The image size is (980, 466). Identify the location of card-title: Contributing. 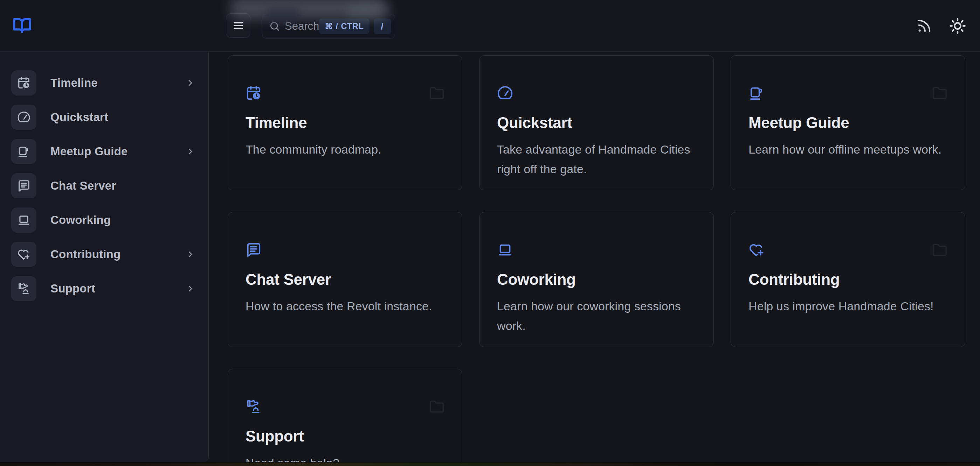
(848, 280).